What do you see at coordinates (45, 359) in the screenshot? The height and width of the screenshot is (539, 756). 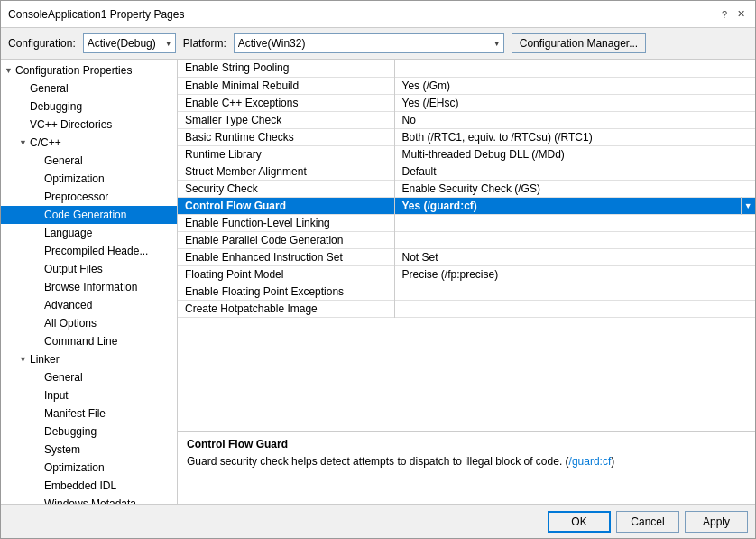 I see `sidebar-item-label: Linker` at bounding box center [45, 359].